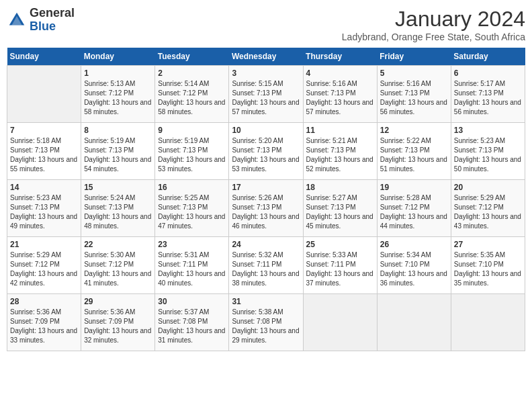 The image size is (532, 411). Describe the element at coordinates (266, 98) in the screenshot. I see `day-info: Sunrise: 5:15 AMSunset: 7:13 PMDaylight:…` at that location.